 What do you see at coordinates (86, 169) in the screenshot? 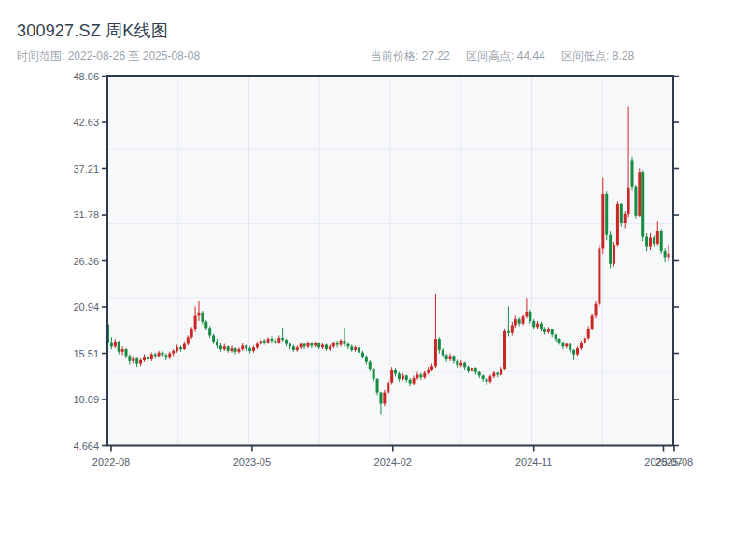
I see `svg-text: 37.21` at bounding box center [86, 169].